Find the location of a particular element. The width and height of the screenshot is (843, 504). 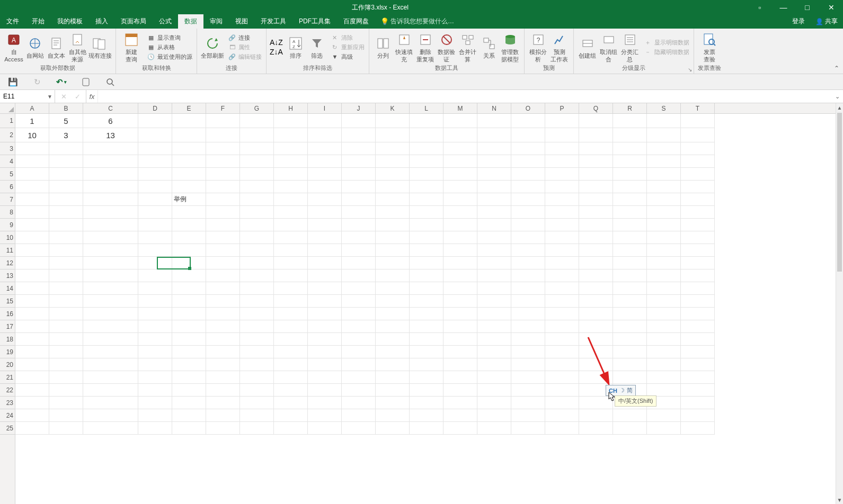

row-header-13: 13 is located at coordinates (7, 276).